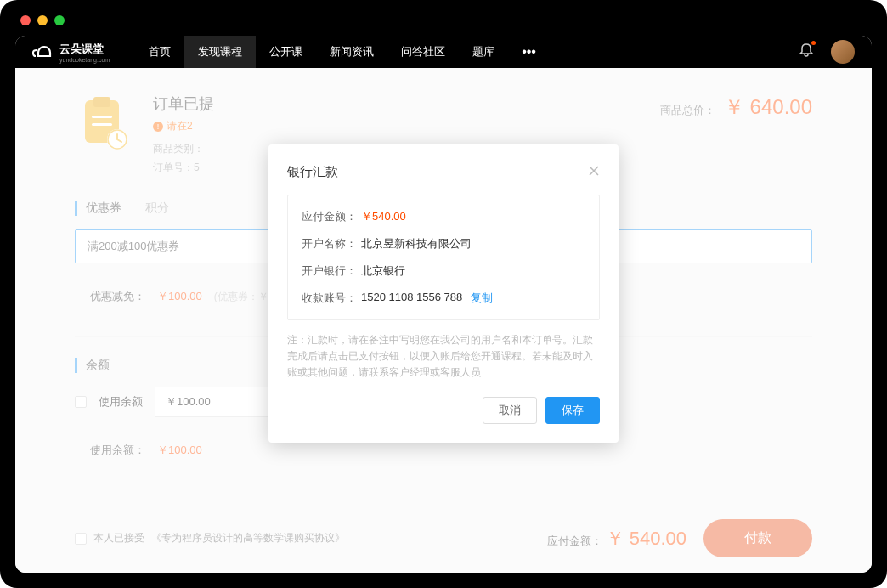 The image size is (887, 588). I want to click on close-icon, so click(594, 171).